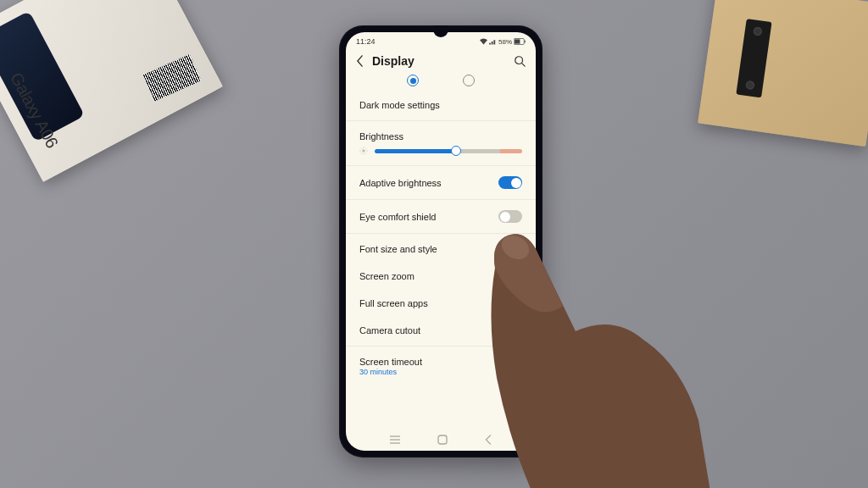 The image size is (868, 488). What do you see at coordinates (441, 363) in the screenshot?
I see `screen-timeout-item: Screen timeout 30 minutes` at bounding box center [441, 363].